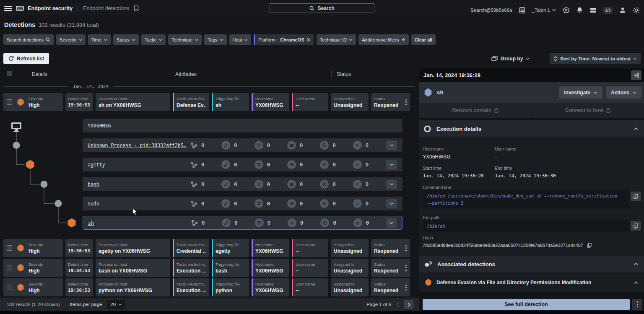 The height and width of the screenshot is (314, 644). Describe the element at coordinates (544, 10) in the screenshot. I see `tenant-selector: _Talon 1` at that location.